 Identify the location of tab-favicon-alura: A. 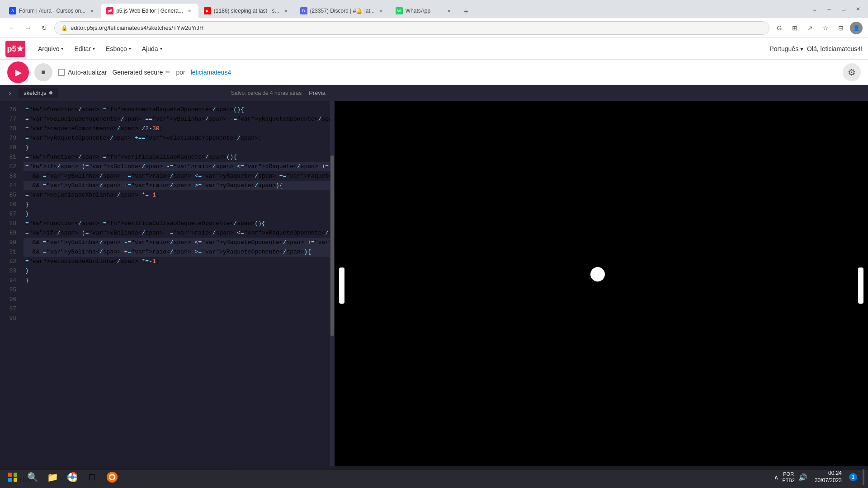
(13, 11).